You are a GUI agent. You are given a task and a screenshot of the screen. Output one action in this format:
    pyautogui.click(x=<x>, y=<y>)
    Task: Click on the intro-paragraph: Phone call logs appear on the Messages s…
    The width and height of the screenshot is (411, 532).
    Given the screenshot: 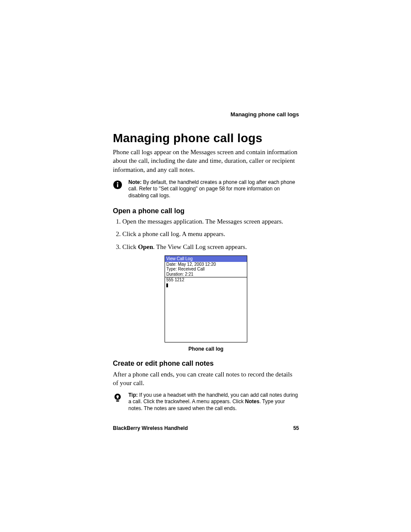 What is the action you would take?
    pyautogui.click(x=206, y=161)
    